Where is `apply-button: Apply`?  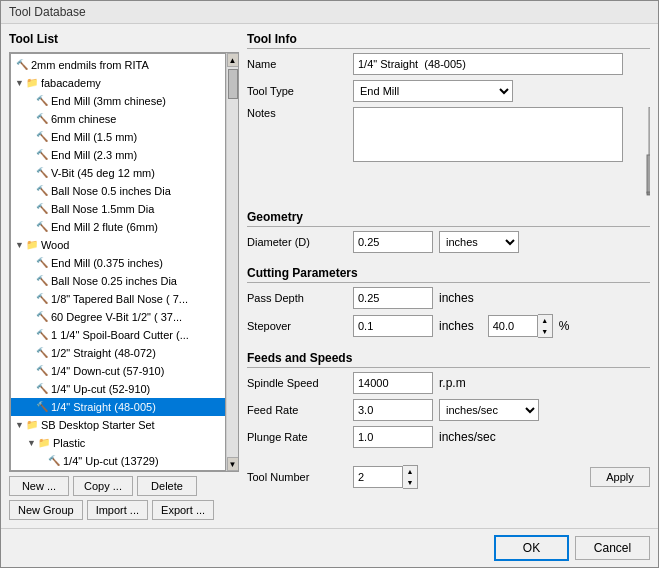 apply-button: Apply is located at coordinates (620, 477).